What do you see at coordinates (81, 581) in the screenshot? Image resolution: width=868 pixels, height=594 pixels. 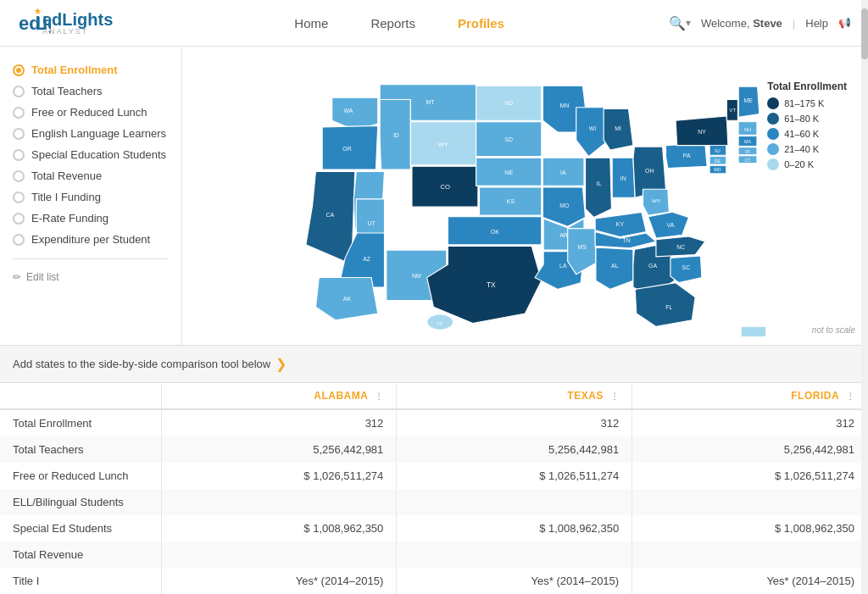 I see `cell-metric-6: Title I` at bounding box center [81, 581].